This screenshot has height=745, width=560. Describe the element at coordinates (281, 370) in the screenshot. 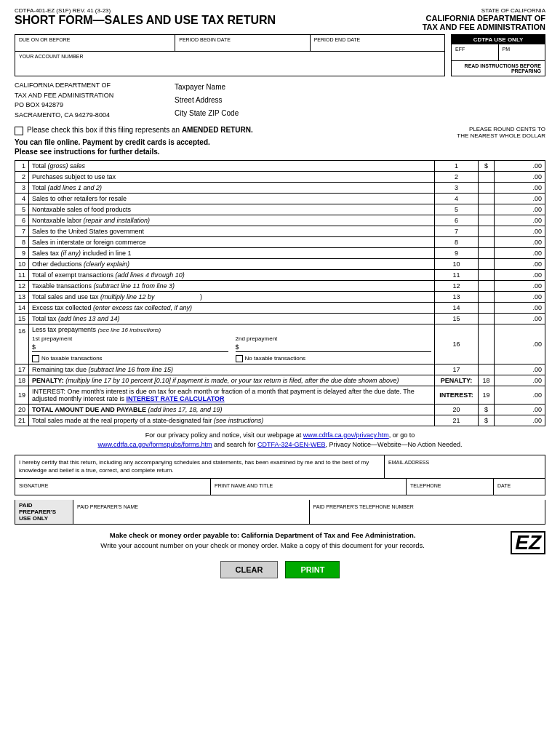

I see `line-17-row: 17 Remaining tax due (subtract line 16 f…` at that location.